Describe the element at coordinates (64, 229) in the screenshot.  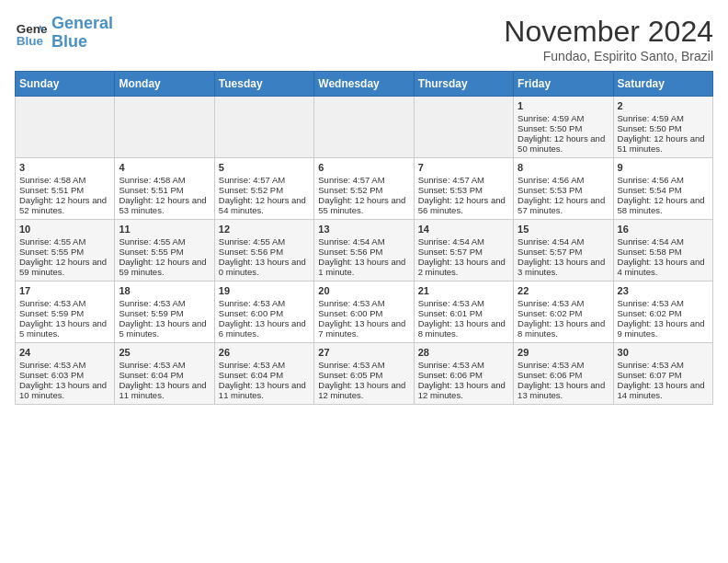
I see `day-number: 10` at that location.